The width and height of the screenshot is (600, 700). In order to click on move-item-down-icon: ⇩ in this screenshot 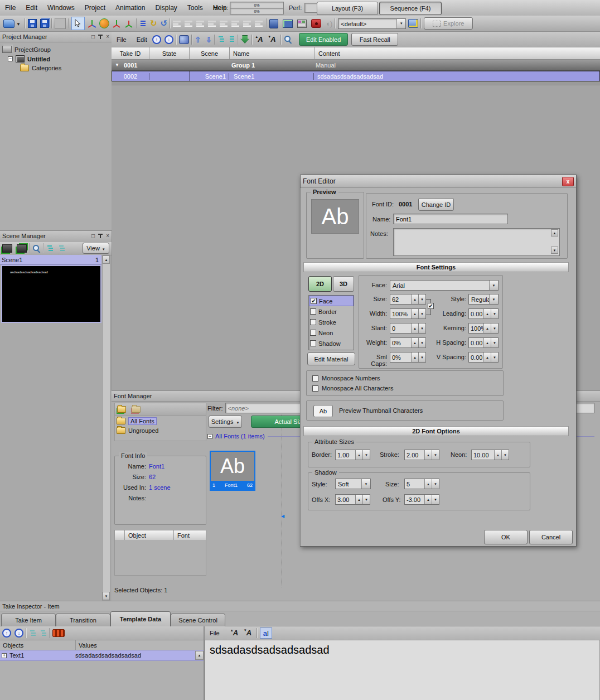, I will do `click(209, 40)`.